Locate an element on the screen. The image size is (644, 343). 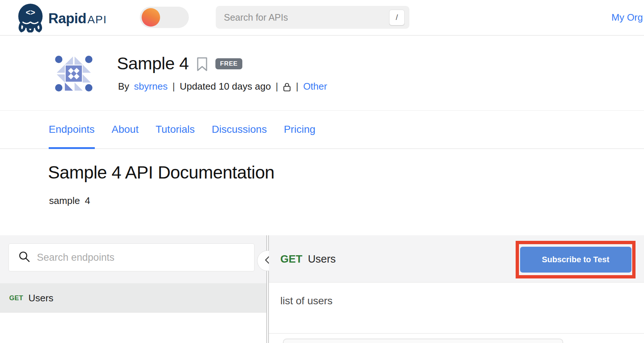
endpoint-method-badge: GET is located at coordinates (16, 298).